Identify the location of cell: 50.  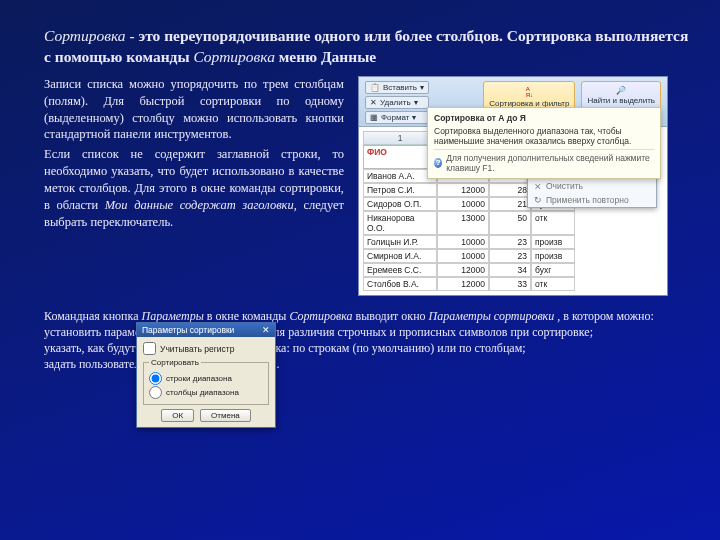
(510, 223).